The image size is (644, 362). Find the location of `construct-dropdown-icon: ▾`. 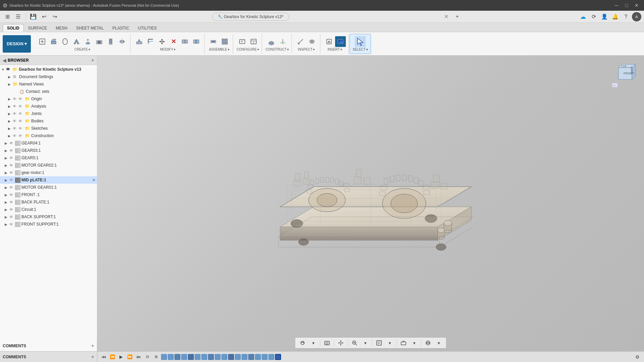

construct-dropdown-icon: ▾ is located at coordinates (288, 50).